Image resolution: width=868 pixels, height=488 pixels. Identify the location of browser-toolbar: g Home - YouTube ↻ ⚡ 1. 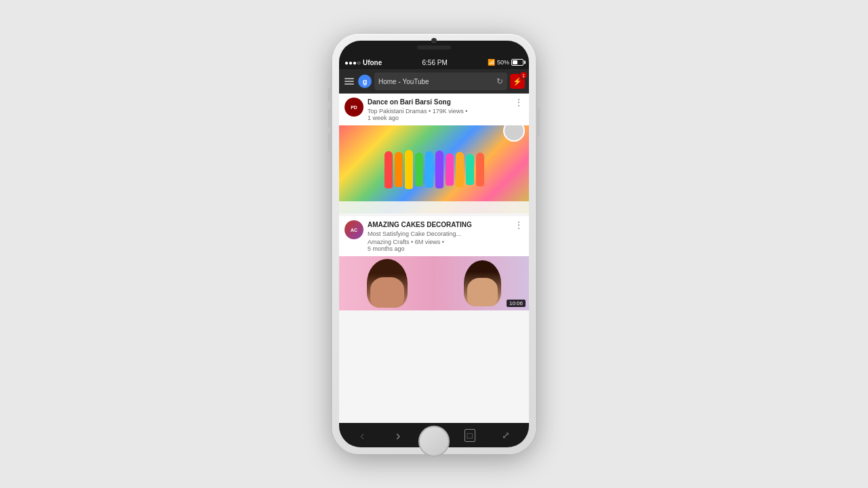
(434, 81).